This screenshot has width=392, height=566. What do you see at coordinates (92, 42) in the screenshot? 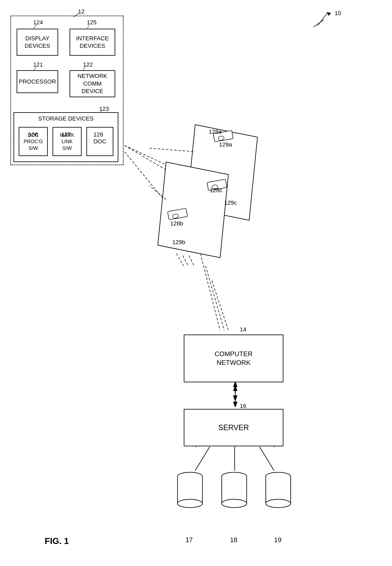
I see `interface-devices-box: INTERFACE DEVICES` at bounding box center [92, 42].